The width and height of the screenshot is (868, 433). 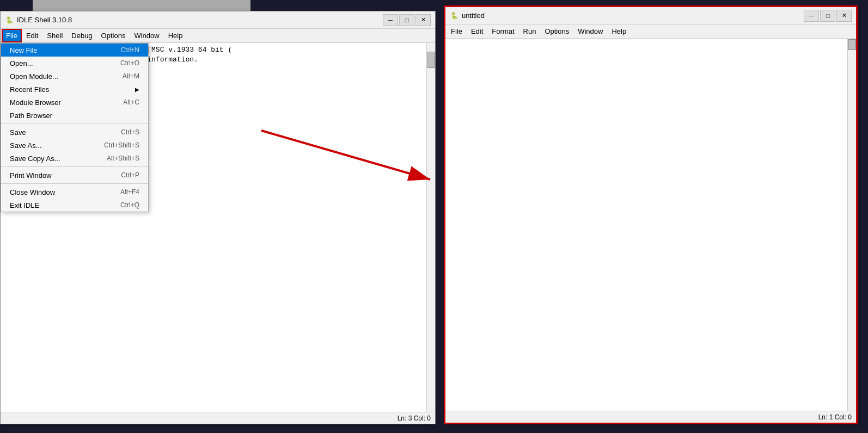 What do you see at coordinates (82, 36) in the screenshot?
I see `menu-debug: Debug` at bounding box center [82, 36].